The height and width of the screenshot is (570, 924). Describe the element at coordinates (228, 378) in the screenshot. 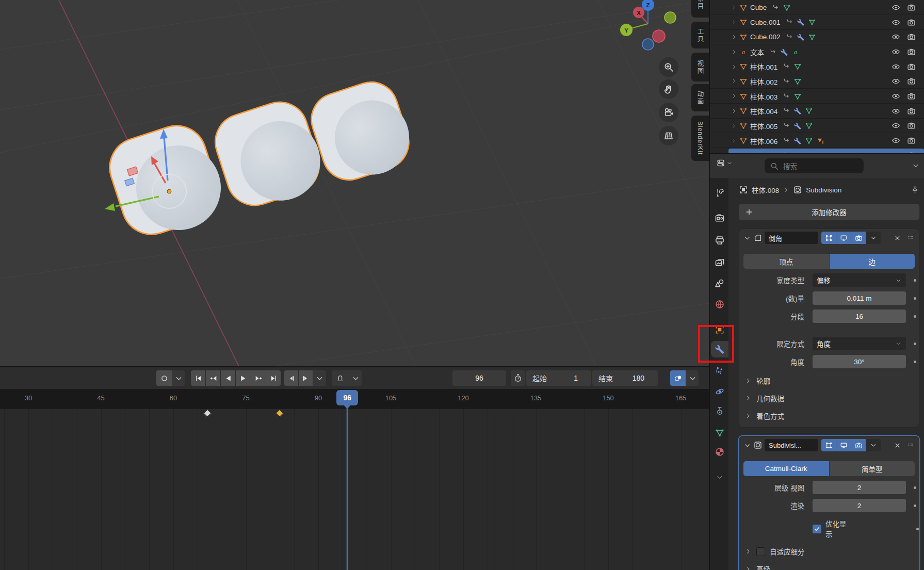

I see `play-reverse-button` at that location.